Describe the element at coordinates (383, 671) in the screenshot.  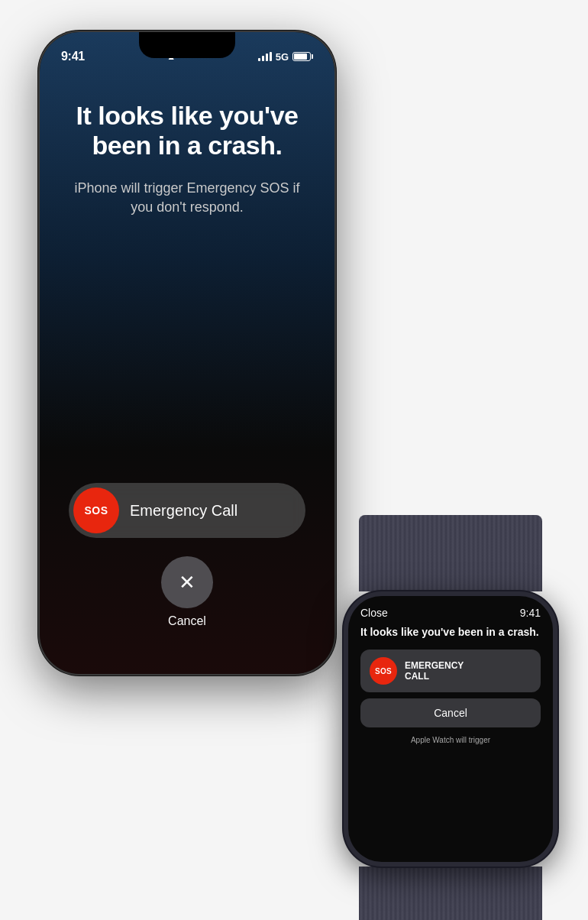
I see `watch-sos-circle: SOS` at that location.